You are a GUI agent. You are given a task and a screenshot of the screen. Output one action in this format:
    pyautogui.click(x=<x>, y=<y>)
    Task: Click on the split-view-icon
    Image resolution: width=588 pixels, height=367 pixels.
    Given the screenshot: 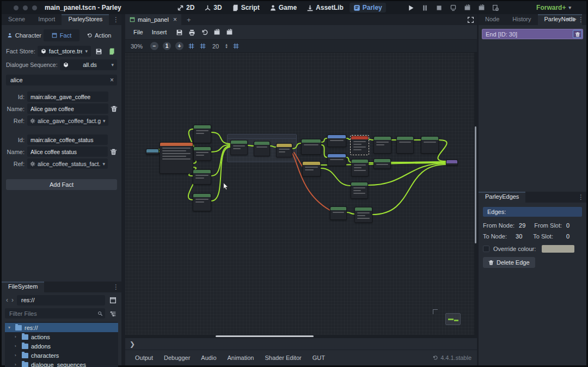 What is the action you would take?
    pyautogui.click(x=113, y=300)
    